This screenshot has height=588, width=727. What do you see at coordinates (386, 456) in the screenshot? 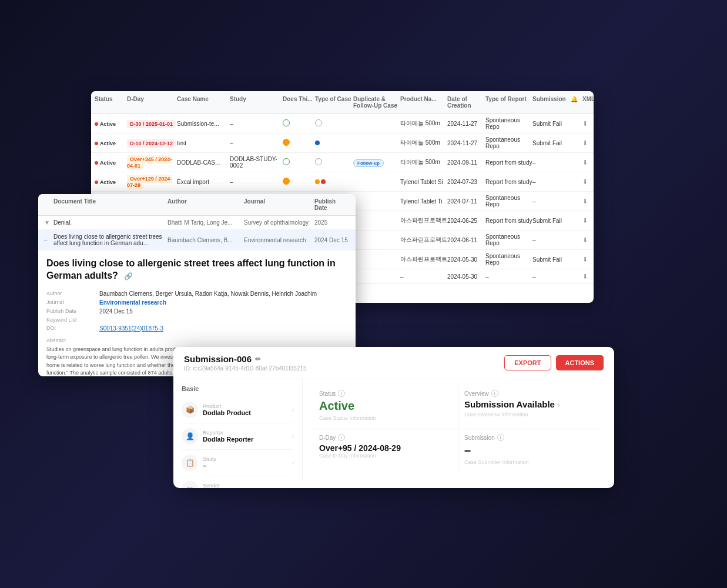
I see `dday-sub-label: Case D-Day Information` at bounding box center [386, 456].